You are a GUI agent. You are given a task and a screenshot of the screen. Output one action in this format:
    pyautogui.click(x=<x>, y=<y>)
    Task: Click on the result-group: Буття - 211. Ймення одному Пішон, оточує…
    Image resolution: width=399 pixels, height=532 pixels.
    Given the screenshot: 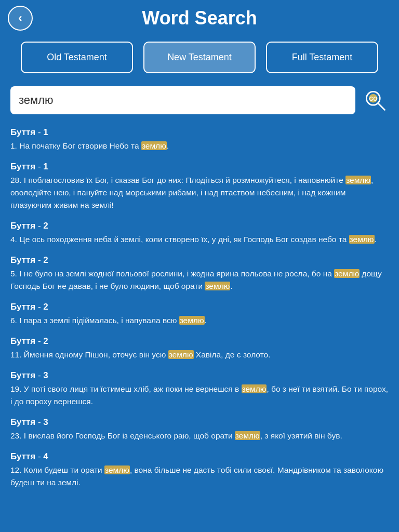 What is the action you would take?
    pyautogui.click(x=200, y=349)
    